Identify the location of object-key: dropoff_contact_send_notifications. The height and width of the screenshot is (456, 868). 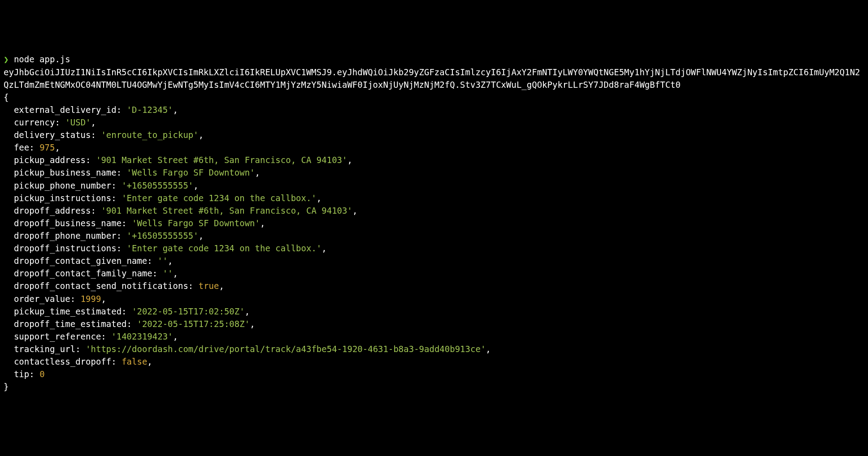
(101, 286).